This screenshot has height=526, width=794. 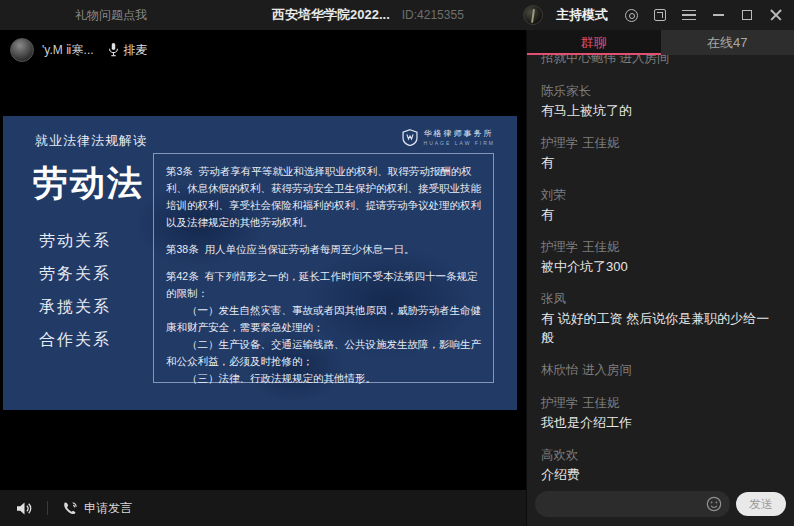 I want to click on divider, so click(x=48, y=508).